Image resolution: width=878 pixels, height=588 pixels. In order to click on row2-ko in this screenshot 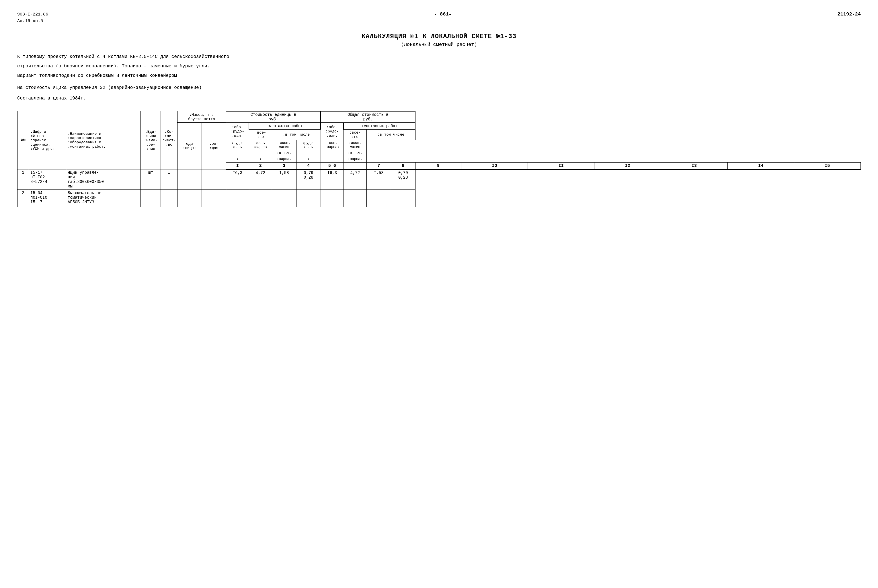, I will do `click(169, 198)`.